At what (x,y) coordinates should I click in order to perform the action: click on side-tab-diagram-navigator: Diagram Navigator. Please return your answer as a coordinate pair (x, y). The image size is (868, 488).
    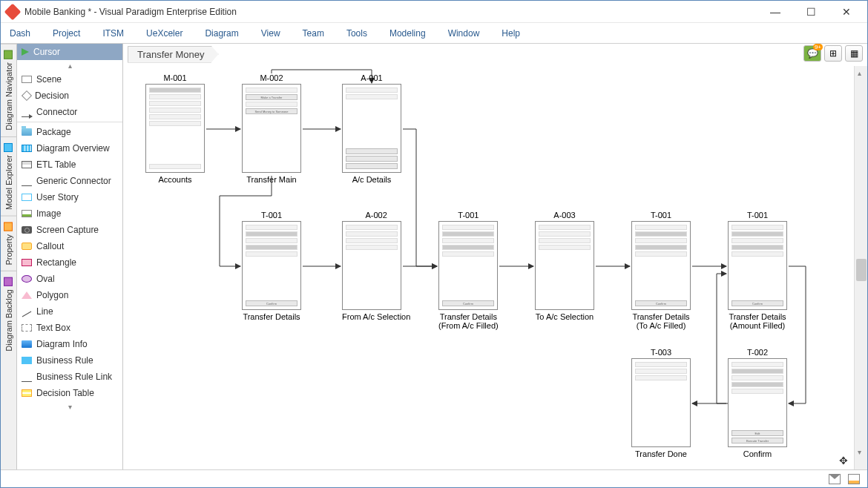
    Looking at the image, I should click on (9, 90).